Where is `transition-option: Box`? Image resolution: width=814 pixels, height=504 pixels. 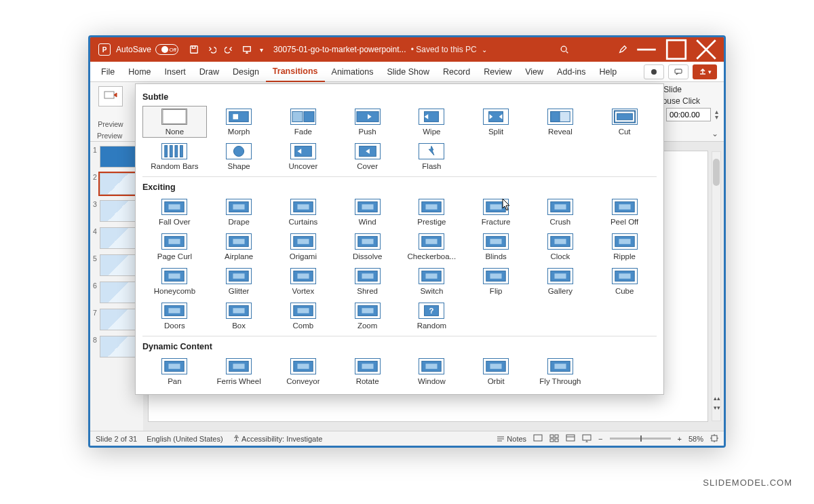
transition-option: Box is located at coordinates (239, 316).